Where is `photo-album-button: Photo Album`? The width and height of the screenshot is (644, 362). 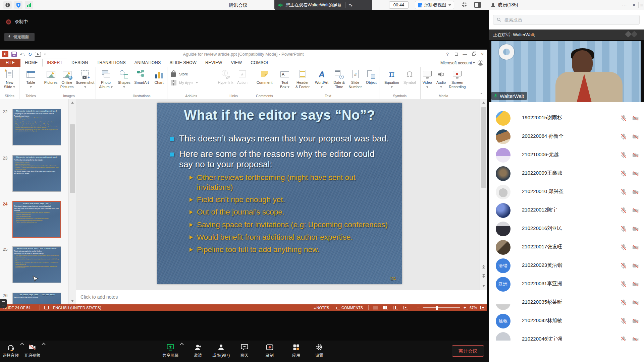 photo-album-button: Photo Album is located at coordinates (106, 79).